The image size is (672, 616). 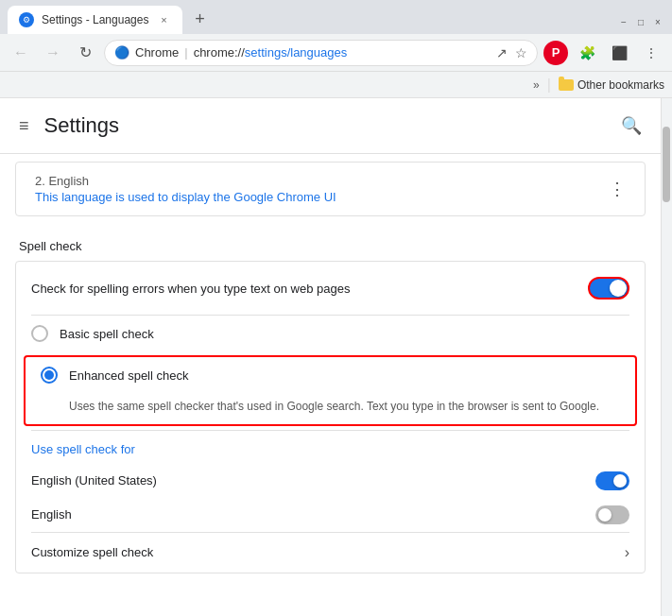 I want to click on enhanced-spell-check-desc: Uses the same spell checker that's used …, so click(x=319, y=406).